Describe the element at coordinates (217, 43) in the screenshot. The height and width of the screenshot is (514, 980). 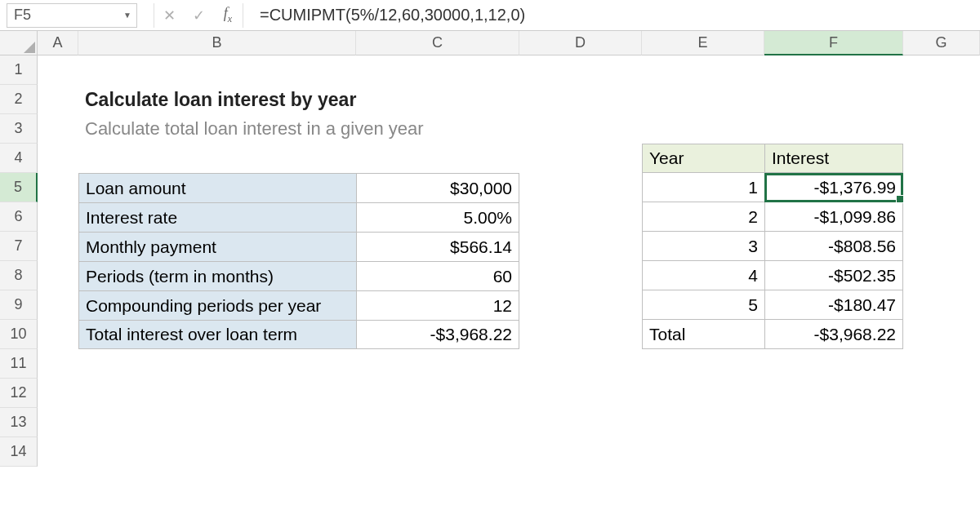
I see `col-head-B: B` at that location.